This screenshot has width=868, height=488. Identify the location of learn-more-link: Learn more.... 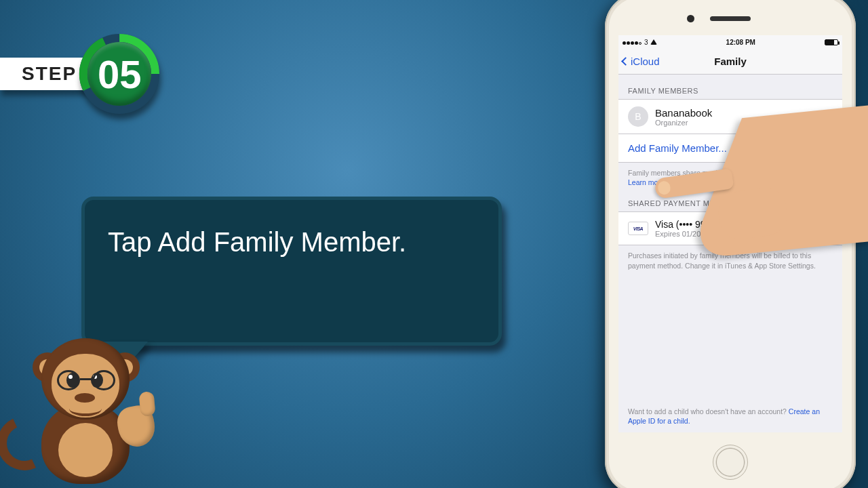
(649, 182).